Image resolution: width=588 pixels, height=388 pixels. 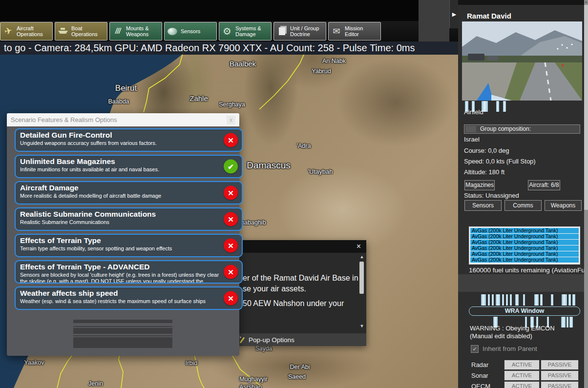 What do you see at coordinates (129, 193) in the screenshot?
I see `option-aircraft-damage: Aircraft DamageMore realistic & detailed…` at bounding box center [129, 193].